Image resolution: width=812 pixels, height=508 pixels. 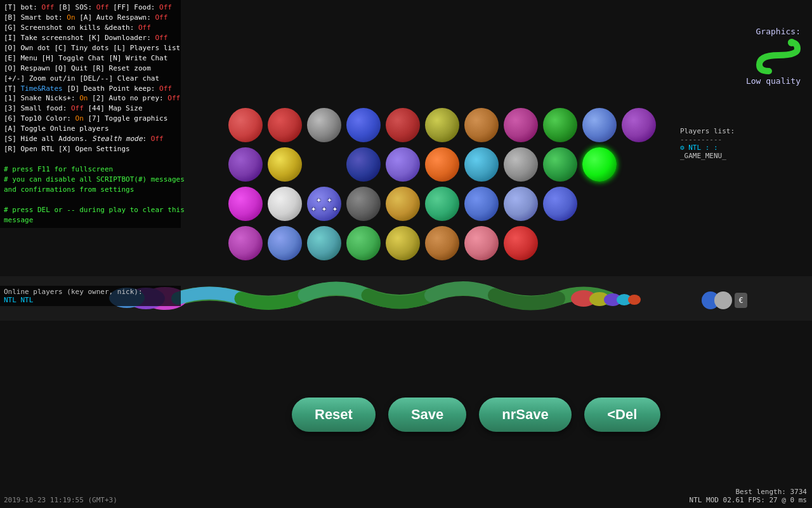 I want to click on line-toggle-online: [A] Toggle Online players, so click(x=90, y=129).